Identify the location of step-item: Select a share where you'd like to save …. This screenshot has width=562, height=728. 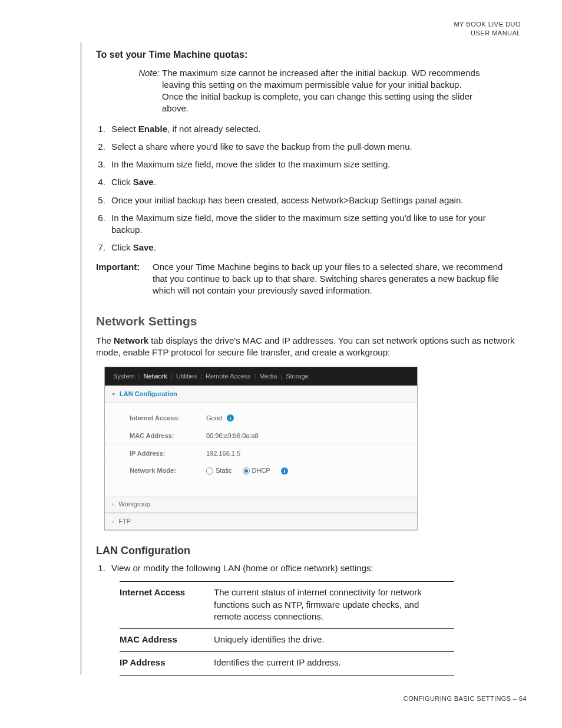
(312, 147).